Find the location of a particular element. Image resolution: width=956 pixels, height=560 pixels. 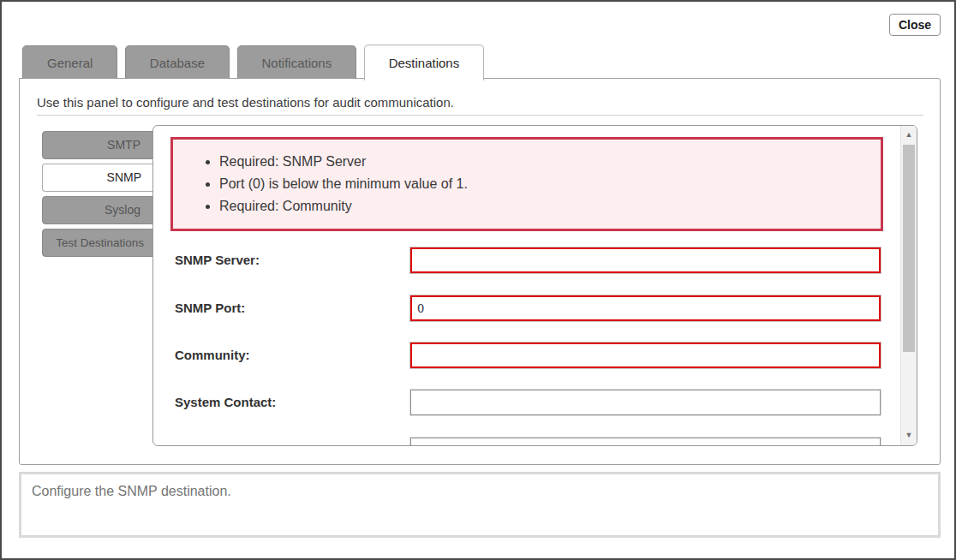

scroll-down-icon: ▼ is located at coordinates (909, 435).